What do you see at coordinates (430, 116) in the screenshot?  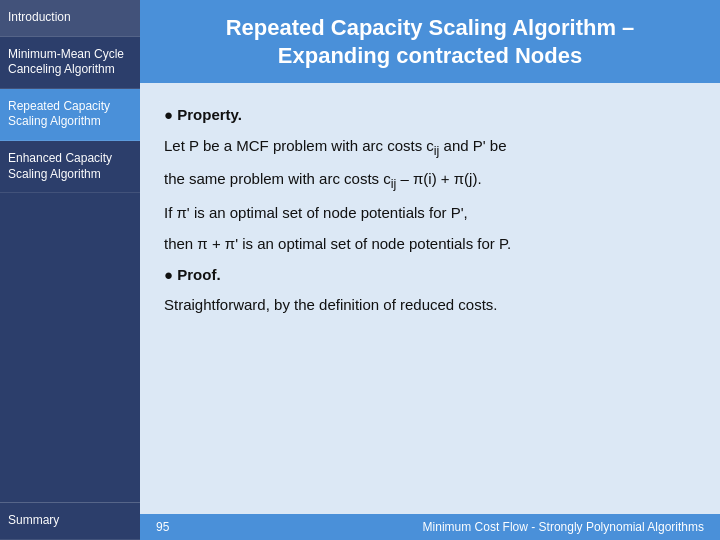 I see `property-heading: ● Property.` at bounding box center [430, 116].